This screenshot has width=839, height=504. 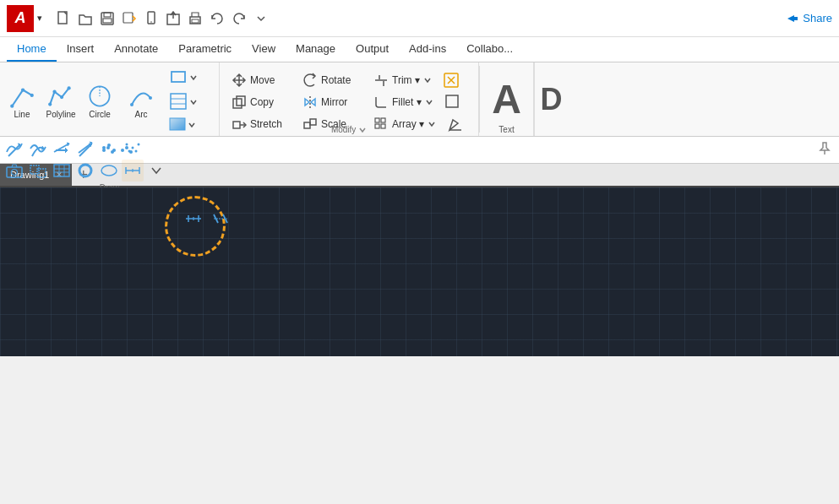 I want to click on title-bar: A ▾ Share, so click(x=419, y=19).